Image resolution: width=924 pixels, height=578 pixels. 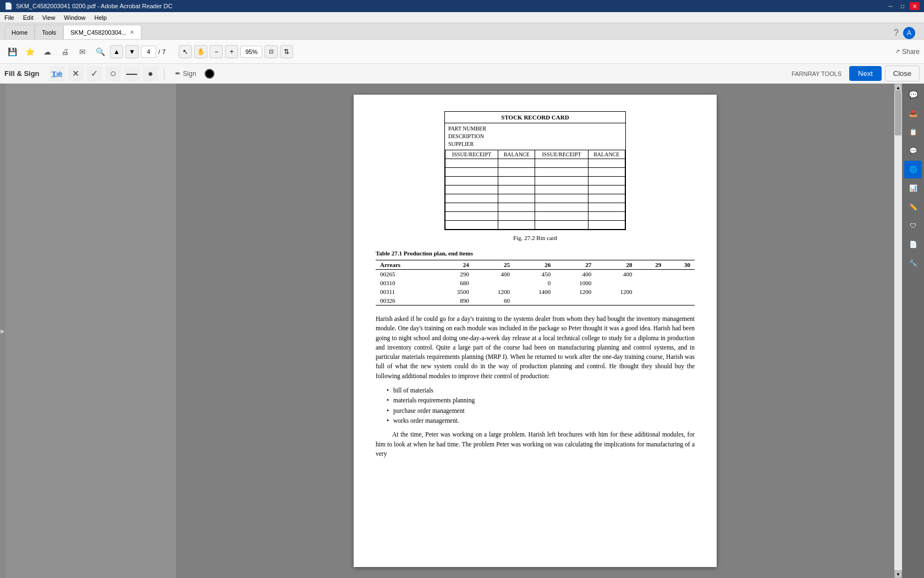 I want to click on bullet-item-2: • materials requirements planning, so click(x=541, y=400).